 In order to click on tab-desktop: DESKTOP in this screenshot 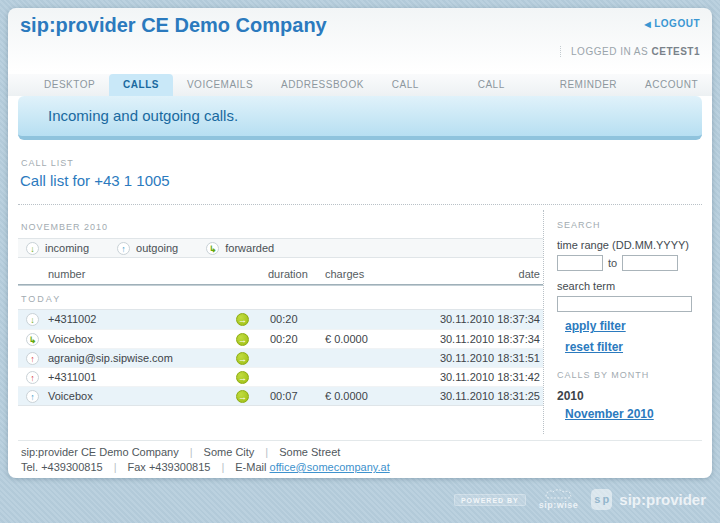, I will do `click(70, 85)`.